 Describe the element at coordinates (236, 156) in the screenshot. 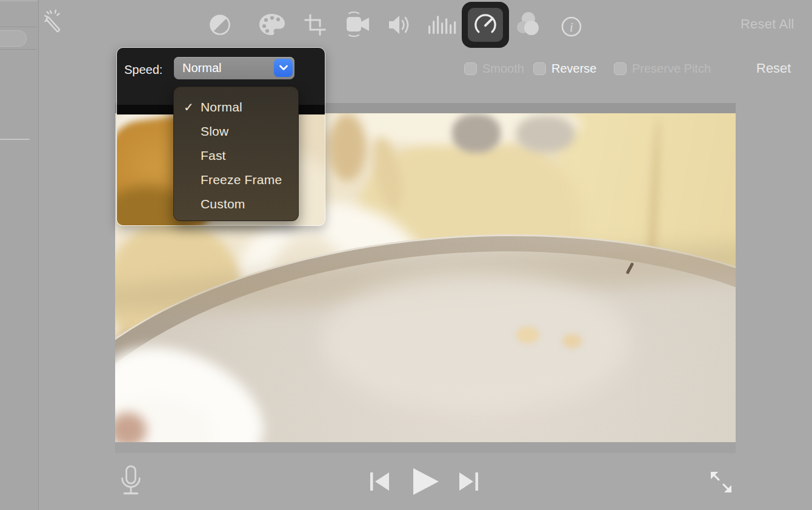

I see `menu-item-fast: Fast` at that location.